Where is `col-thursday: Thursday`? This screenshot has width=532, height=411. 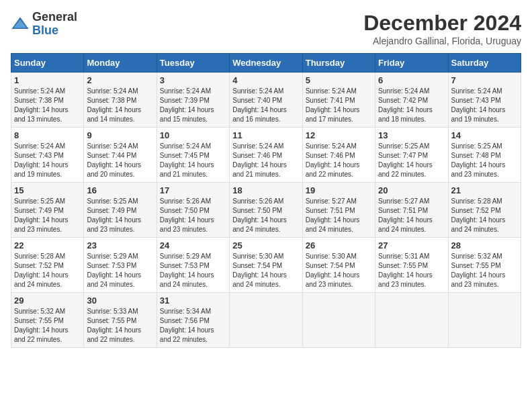 col-thursday: Thursday is located at coordinates (339, 63).